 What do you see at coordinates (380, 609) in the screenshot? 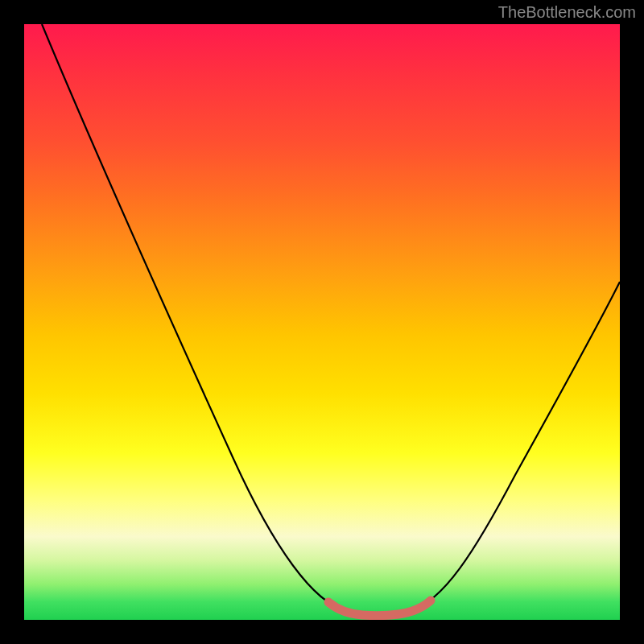
I see `highlight-band-line` at bounding box center [380, 609].